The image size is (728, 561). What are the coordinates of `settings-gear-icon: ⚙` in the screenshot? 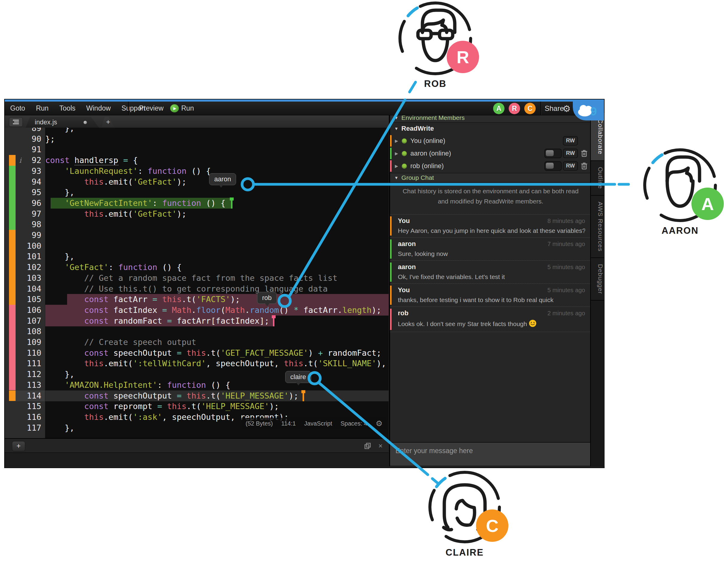 It's located at (567, 109).